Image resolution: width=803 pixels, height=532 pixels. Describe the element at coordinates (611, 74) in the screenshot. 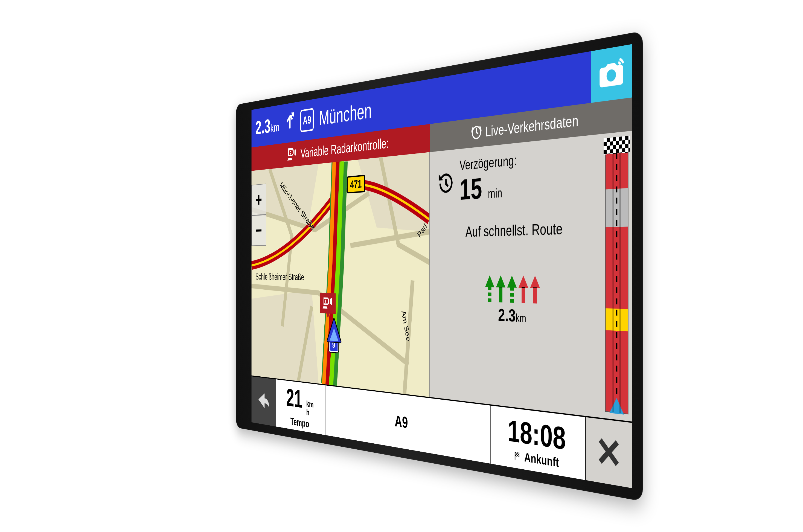

I see `camera-icon` at that location.